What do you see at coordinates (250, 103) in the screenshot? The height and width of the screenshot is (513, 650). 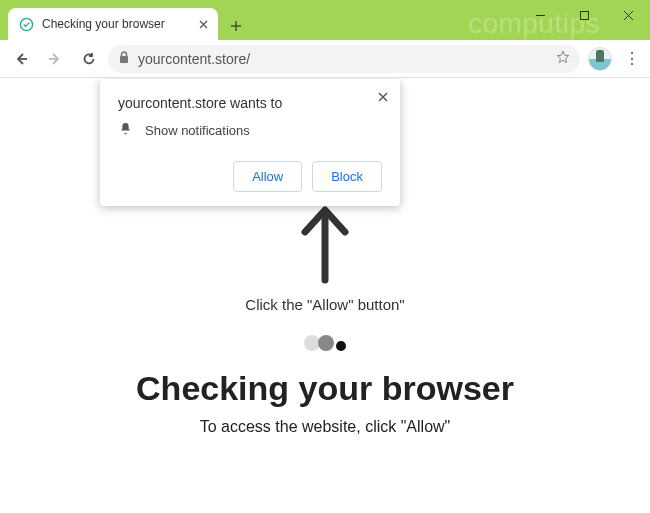 I see `permission-origin-text: yourcontent.store wants to` at bounding box center [250, 103].